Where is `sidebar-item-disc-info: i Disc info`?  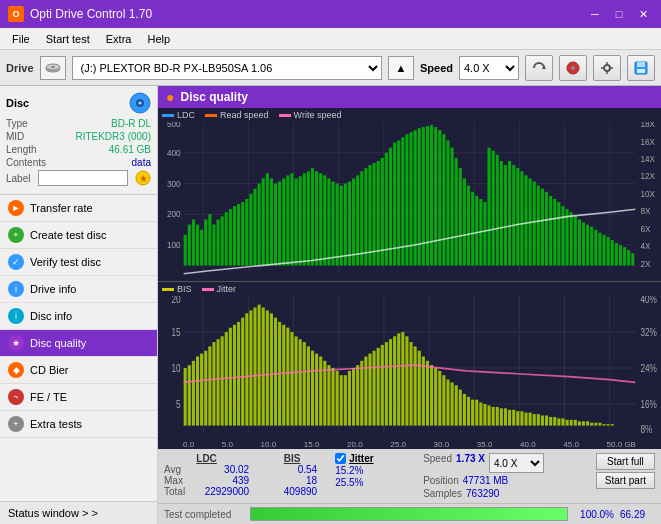 sidebar-item-disc-info: i Disc info is located at coordinates (78, 316).